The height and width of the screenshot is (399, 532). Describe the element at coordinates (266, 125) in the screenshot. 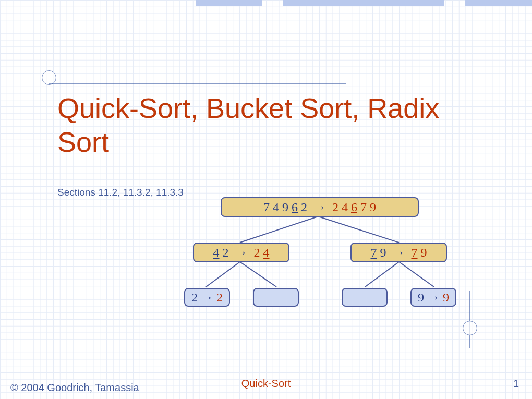

I see `slide-title: Quick-Sort, Bucket Sort, Radix Sort` at that location.